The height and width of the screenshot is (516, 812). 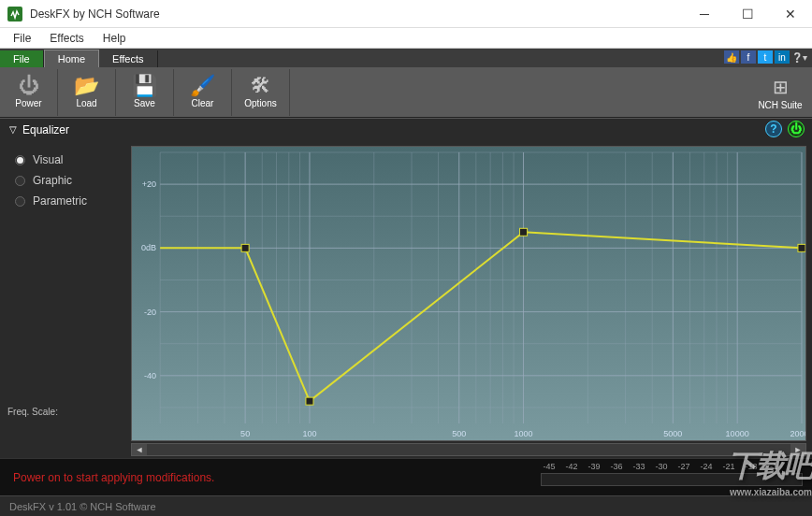 What do you see at coordinates (672, 480) in the screenshot?
I see `meter-bar` at bounding box center [672, 480].